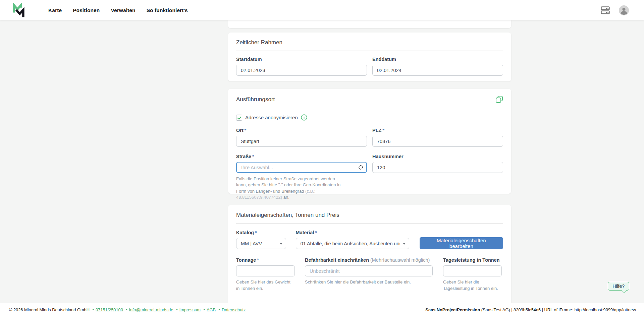  I want to click on loading-spinner-icon, so click(361, 168).